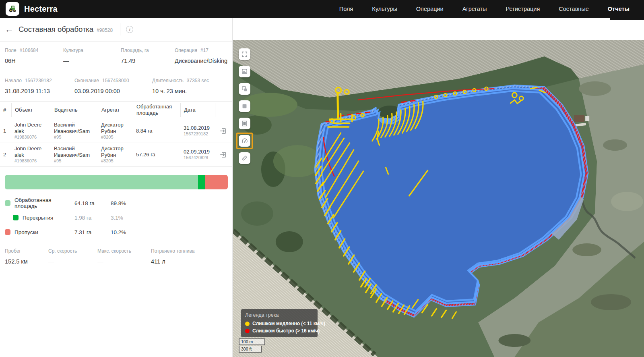 This screenshot has height=357, width=644. What do you see at coordinates (105, 30) in the screenshot?
I see `page-id: #98528` at bounding box center [105, 30].